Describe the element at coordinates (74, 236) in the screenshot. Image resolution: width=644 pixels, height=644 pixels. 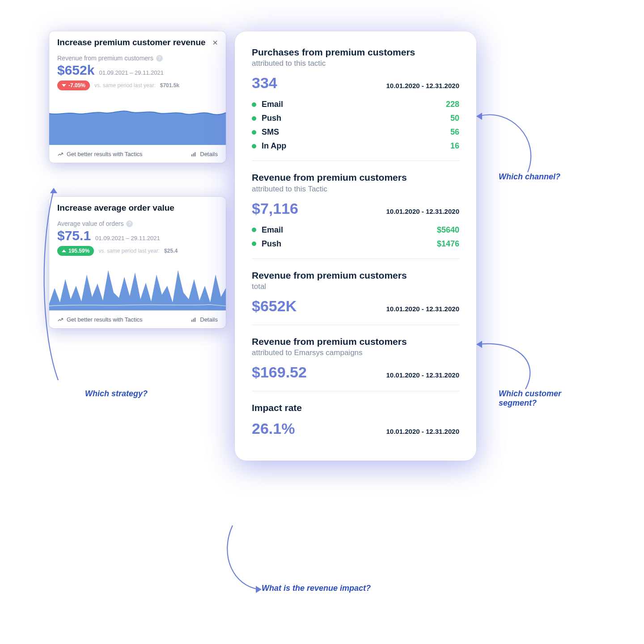
I see `metric-value: $75.1` at that location.